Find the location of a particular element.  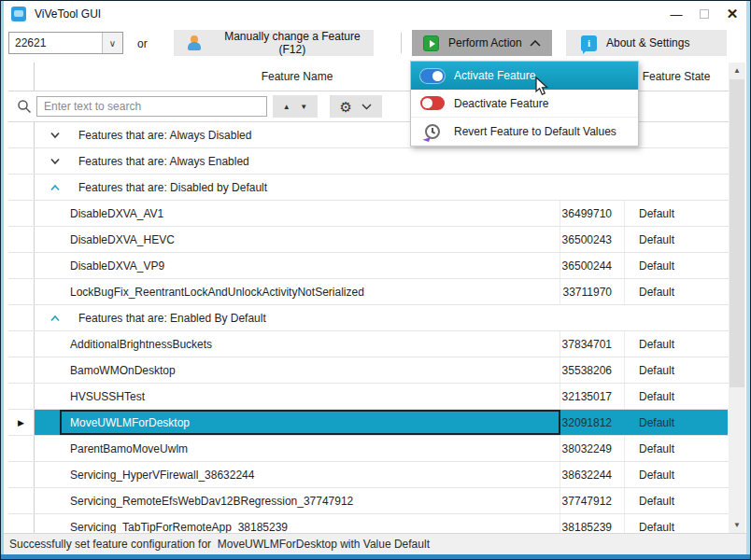

maximize-button is located at coordinates (704, 14).